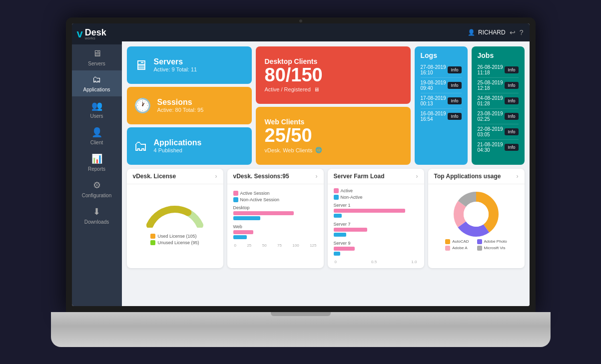  Describe the element at coordinates (317, 176) in the screenshot. I see `sessions-arrow: ›` at that location.